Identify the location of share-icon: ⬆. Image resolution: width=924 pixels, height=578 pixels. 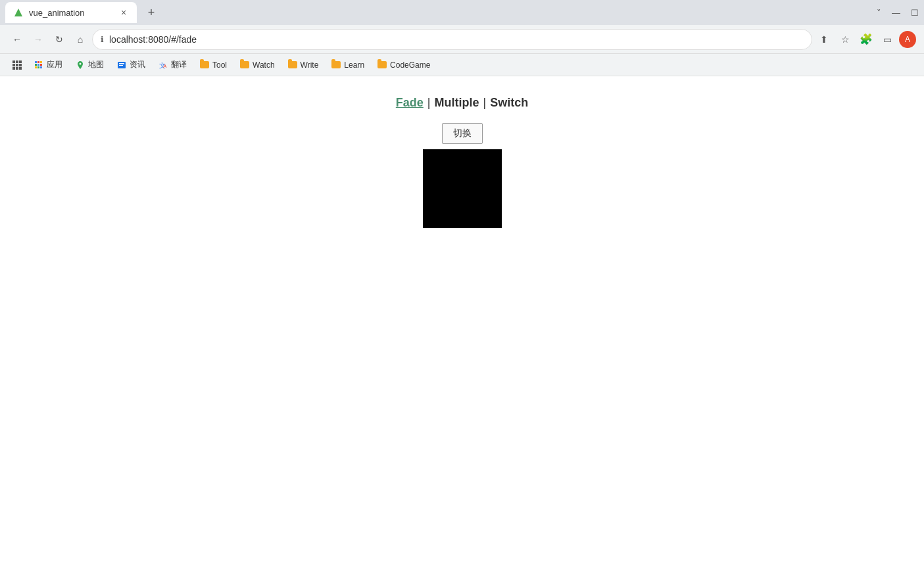
(824, 39).